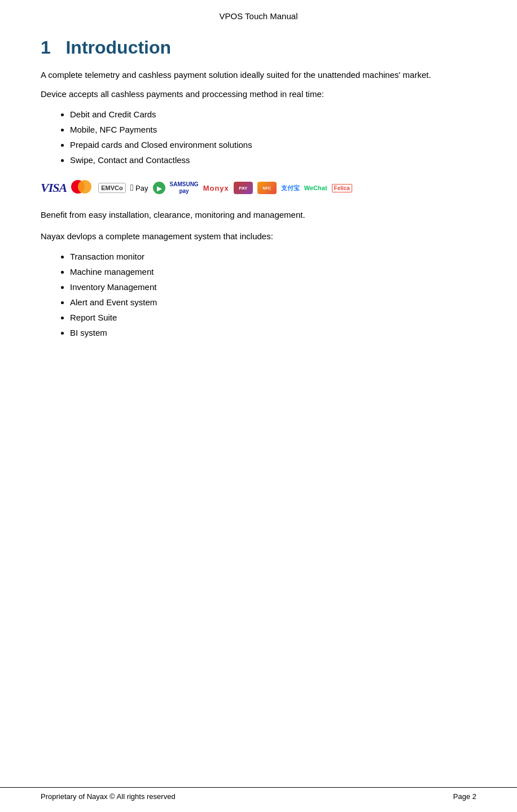 The height and width of the screenshot is (812, 517). What do you see at coordinates (46, 47) in the screenshot?
I see `chapter-number: 1` at bounding box center [46, 47].